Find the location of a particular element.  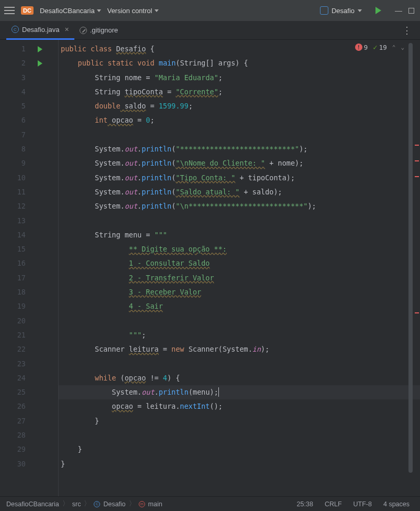

code-line: """; is located at coordinates (239, 335).